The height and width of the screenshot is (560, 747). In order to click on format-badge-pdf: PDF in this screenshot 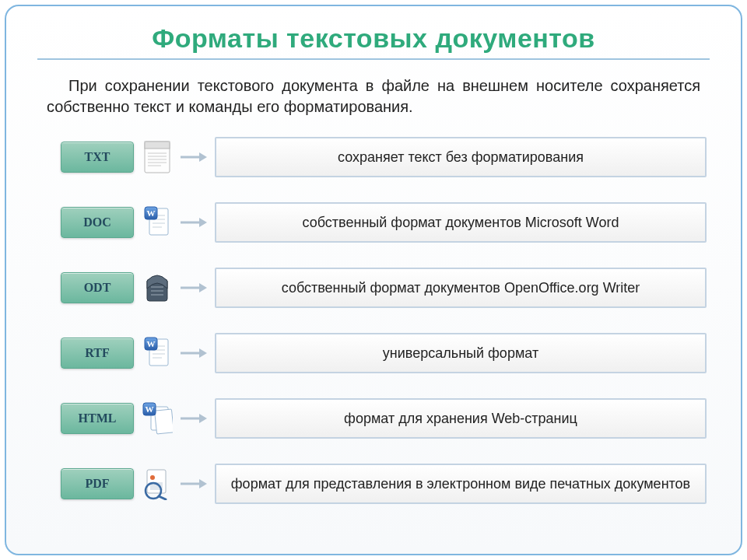, I will do `click(97, 484)`.